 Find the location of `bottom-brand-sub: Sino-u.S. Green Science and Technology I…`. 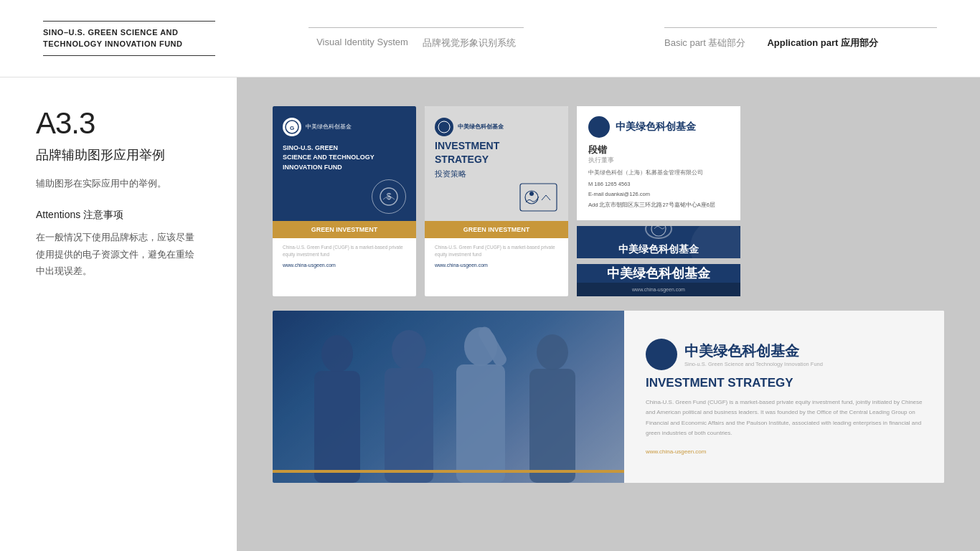

bottom-brand-sub: Sino-u.S. Green Science and Technology I… is located at coordinates (753, 364).